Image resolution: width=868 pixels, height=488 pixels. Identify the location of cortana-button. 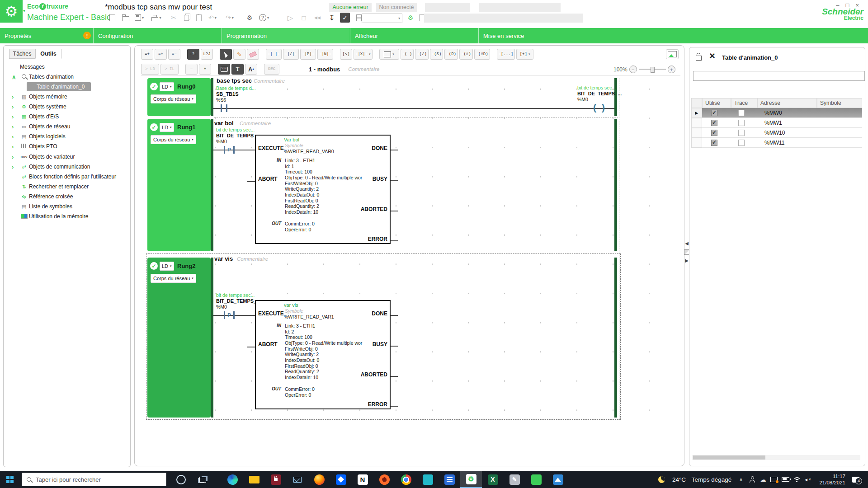
(181, 479).